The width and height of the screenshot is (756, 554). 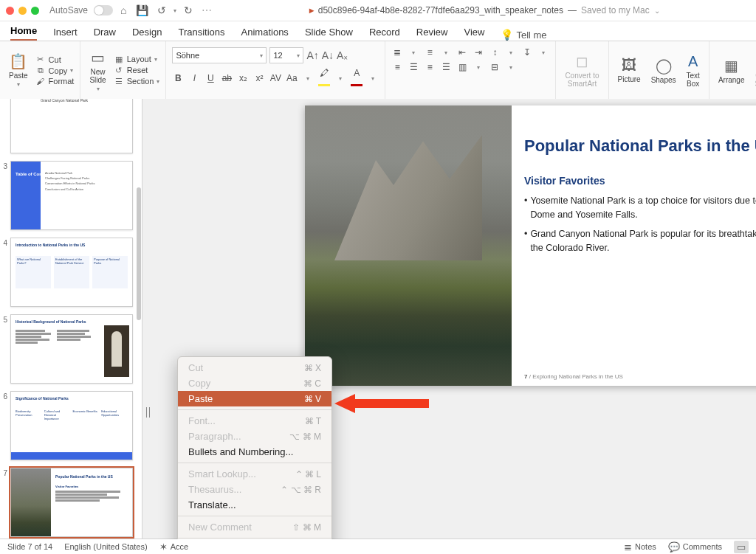 I want to click on highlight-button: 🖍, so click(x=324, y=78).